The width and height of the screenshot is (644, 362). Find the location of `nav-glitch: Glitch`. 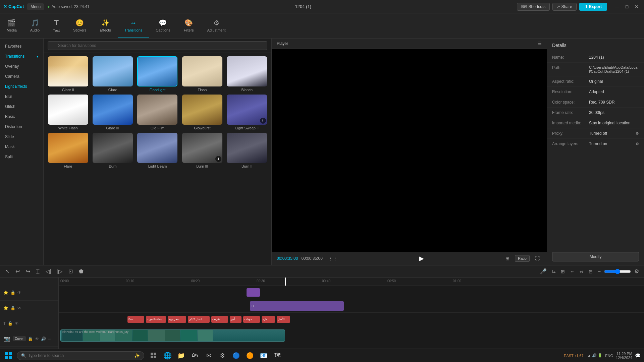

nav-glitch: Glitch is located at coordinates (21, 107).